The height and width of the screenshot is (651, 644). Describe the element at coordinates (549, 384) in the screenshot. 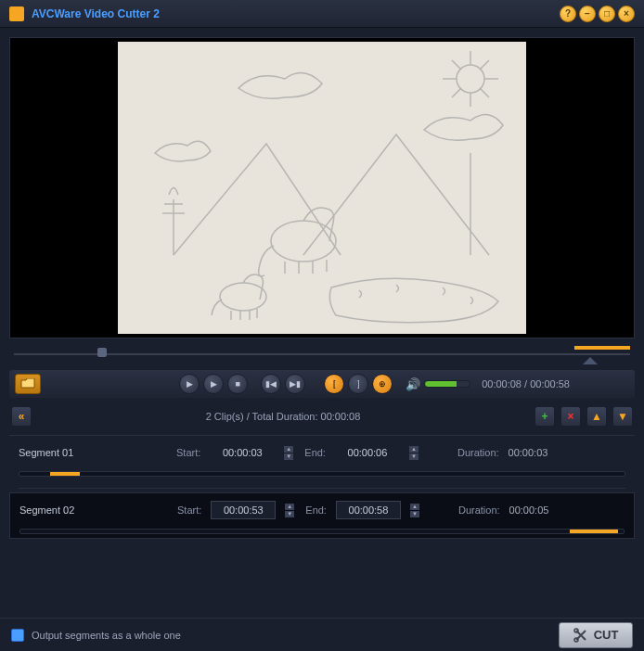

I see `total-time: 00:00:58` at that location.